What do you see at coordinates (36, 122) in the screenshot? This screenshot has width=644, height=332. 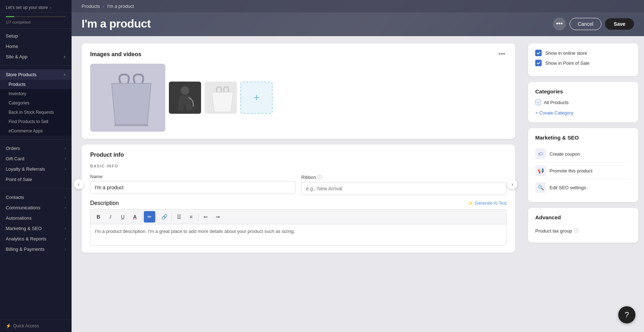 I see `sidebar-sub-find-products: Find Products to Sell` at bounding box center [36, 122].